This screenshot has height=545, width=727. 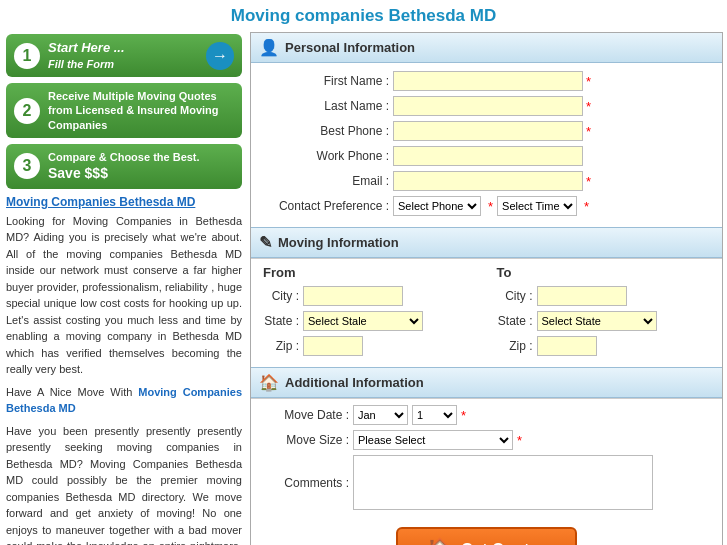 I want to click on additional-info-title: Additional Information, so click(x=354, y=382).